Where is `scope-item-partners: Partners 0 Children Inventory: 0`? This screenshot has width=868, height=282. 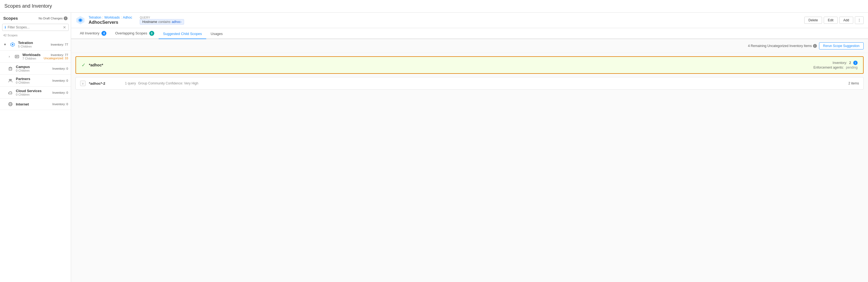 scope-item-partners: Partners 0 Children Inventory: 0 is located at coordinates (35, 81).